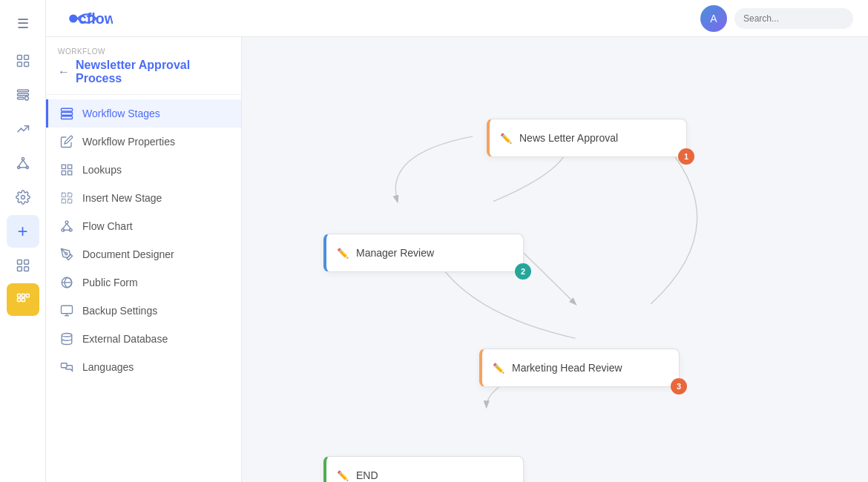 This screenshot has height=482, width=868. What do you see at coordinates (395, 253) in the screenshot?
I see `node2-label: Manager Review` at bounding box center [395, 253].